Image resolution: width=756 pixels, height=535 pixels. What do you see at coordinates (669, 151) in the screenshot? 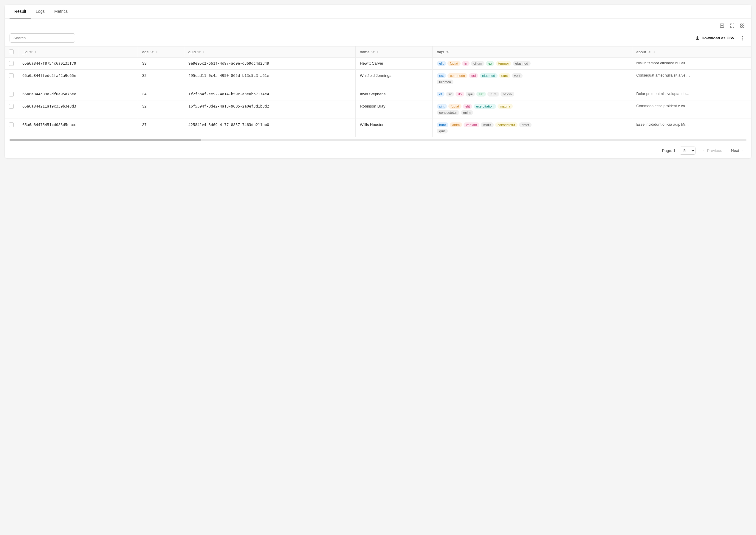
I see `page-label: Page: 1` at bounding box center [669, 151].